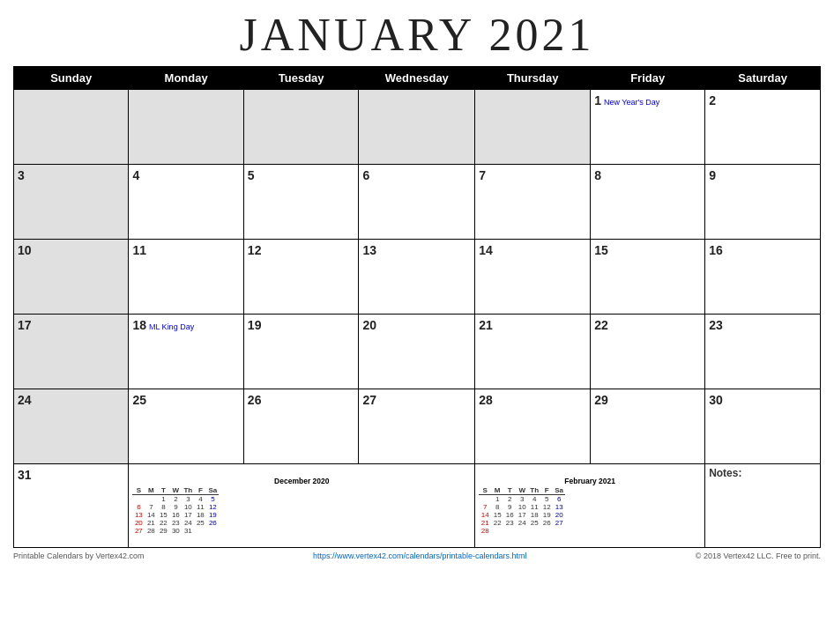 Image resolution: width=834 pixels, height=644 pixels. Describe the element at coordinates (417, 35) in the screenshot. I see `page-title: JANUARY 2021` at that location.